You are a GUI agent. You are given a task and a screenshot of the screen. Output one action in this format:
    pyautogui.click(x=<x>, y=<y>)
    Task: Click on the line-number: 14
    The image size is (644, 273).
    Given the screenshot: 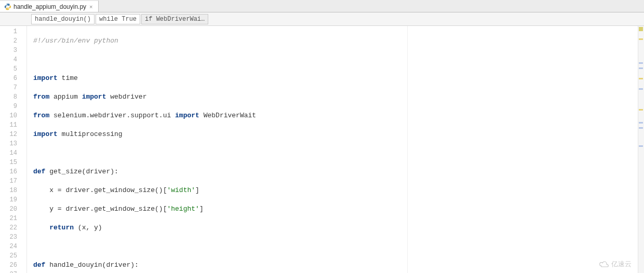 What is the action you would take?
    pyautogui.click(x=14, y=153)
    